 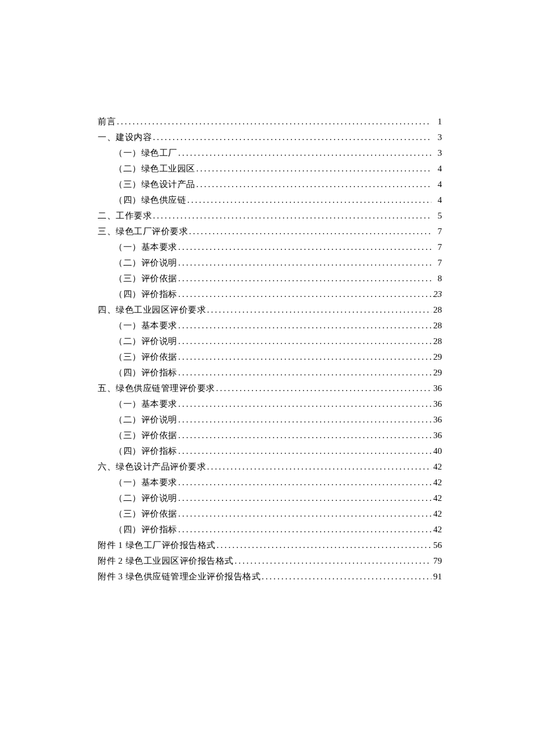 What do you see at coordinates (270, 200) in the screenshot?
I see `toc-entry: （四）绿色供应链4` at bounding box center [270, 200].